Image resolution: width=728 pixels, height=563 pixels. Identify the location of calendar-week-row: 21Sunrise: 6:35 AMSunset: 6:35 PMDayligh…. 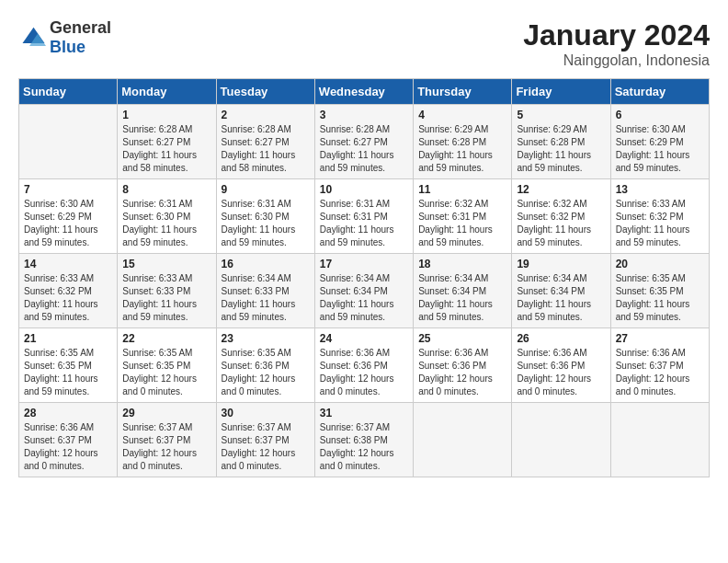
(364, 366).